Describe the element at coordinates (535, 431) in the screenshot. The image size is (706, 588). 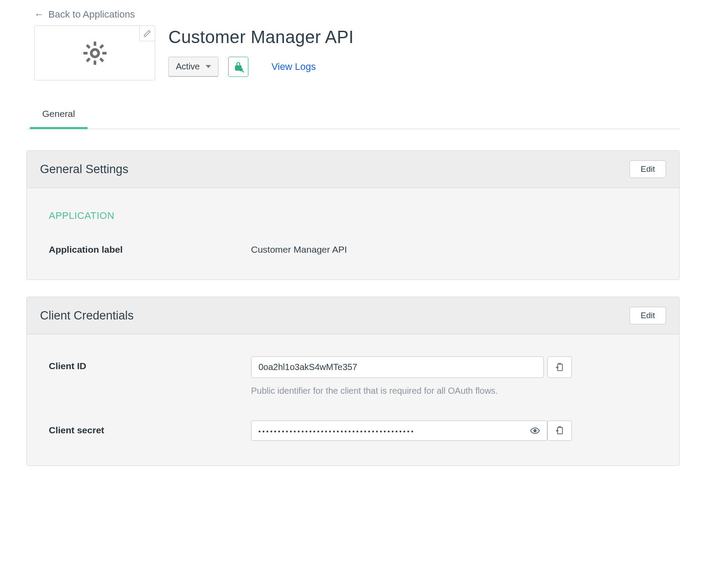
I see `reveal-client-secret-button` at that location.